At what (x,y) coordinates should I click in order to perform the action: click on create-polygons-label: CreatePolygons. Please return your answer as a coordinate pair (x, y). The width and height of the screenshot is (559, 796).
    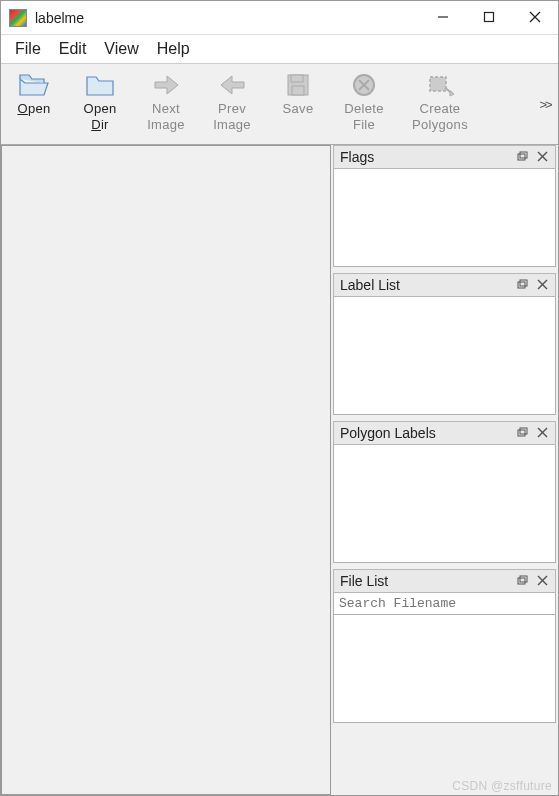
    Looking at the image, I should click on (440, 118).